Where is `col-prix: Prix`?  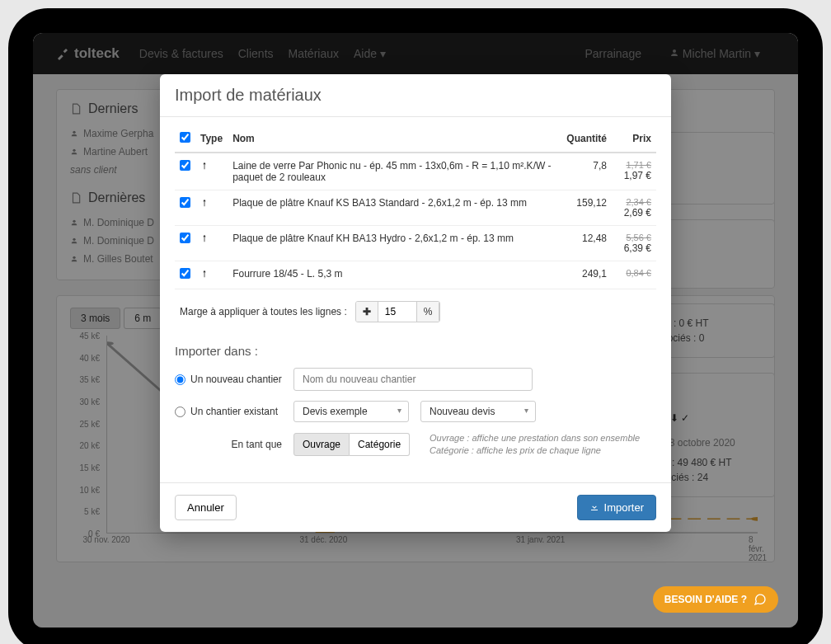 col-prix: Prix is located at coordinates (634, 139).